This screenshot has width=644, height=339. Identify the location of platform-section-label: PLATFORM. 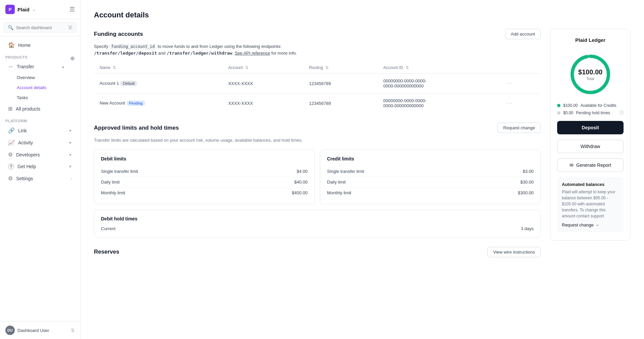
(40, 120).